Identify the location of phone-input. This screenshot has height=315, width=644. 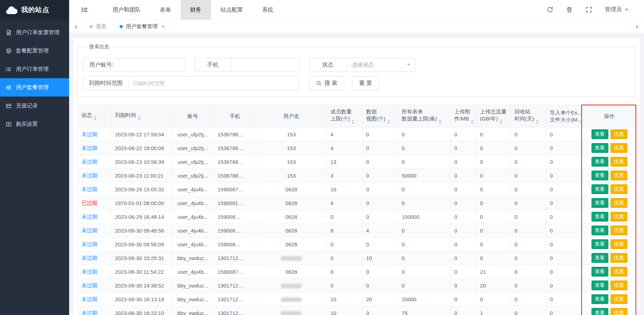
(265, 65).